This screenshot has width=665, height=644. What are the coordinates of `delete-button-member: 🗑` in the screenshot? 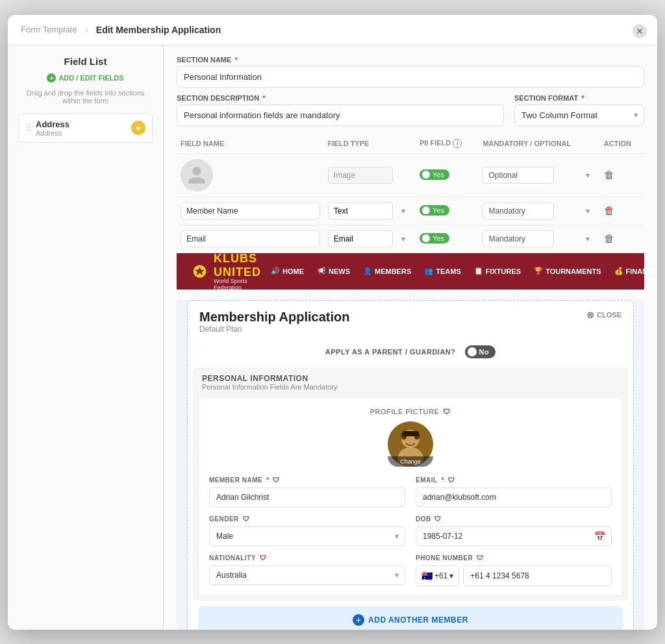 It's located at (609, 211).